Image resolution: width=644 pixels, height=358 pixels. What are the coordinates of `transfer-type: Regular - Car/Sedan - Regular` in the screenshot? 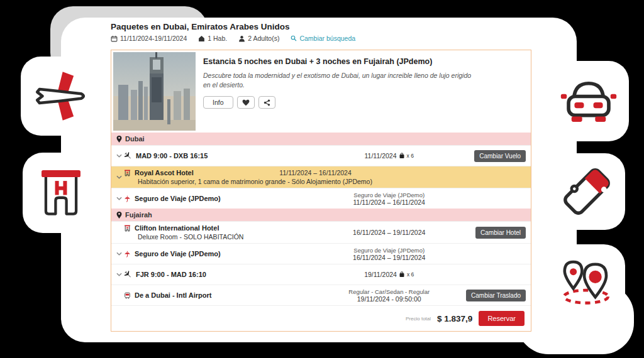 It's located at (389, 291).